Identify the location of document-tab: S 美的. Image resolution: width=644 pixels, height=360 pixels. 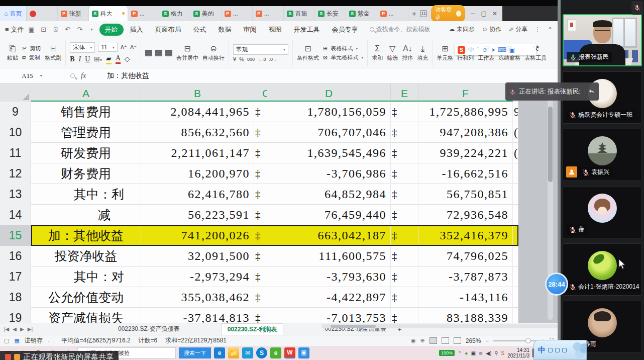
(206, 14).